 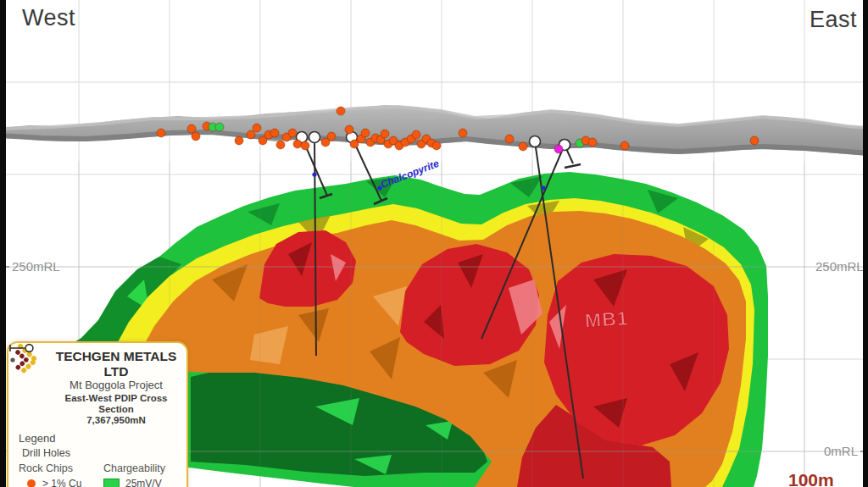 I want to click on west-label: West, so click(x=49, y=19).